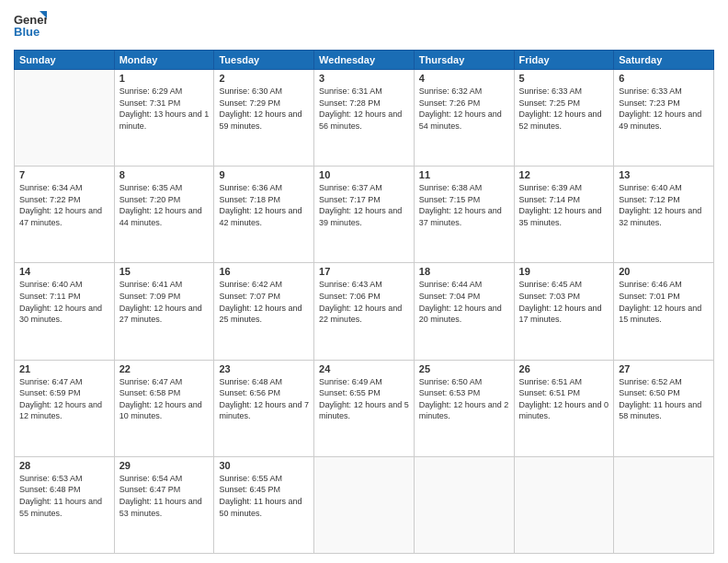 The image size is (728, 563). What do you see at coordinates (165, 369) in the screenshot?
I see `day-number: 22` at bounding box center [165, 369].